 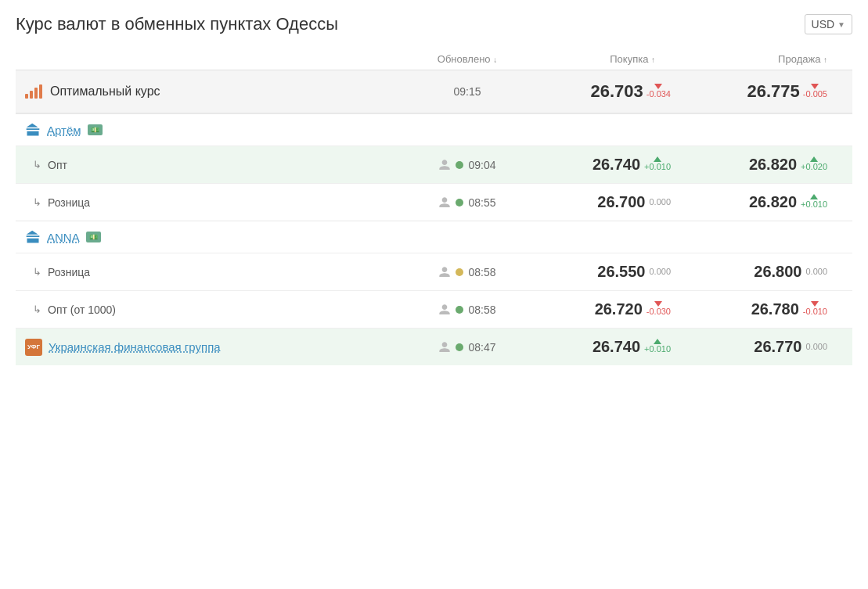 I want to click on buy-change: -0.030, so click(x=659, y=309).